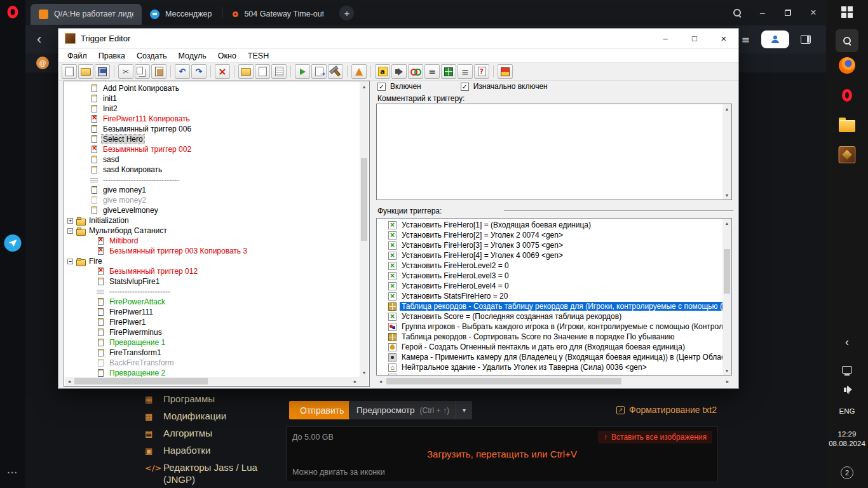 The width and height of the screenshot is (868, 488). I want to click on terrain-button, so click(449, 71).